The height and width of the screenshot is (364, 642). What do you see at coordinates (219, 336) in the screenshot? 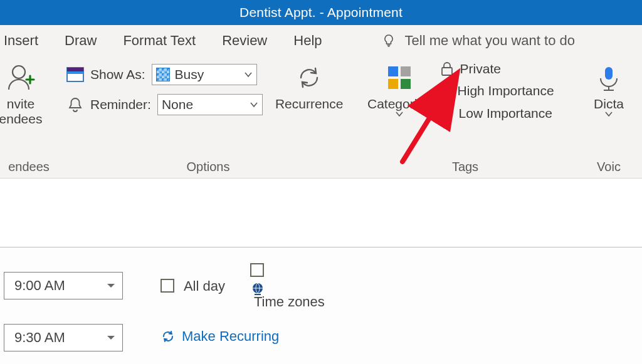
I see `make-recurring-link: Make Recurring` at bounding box center [219, 336].